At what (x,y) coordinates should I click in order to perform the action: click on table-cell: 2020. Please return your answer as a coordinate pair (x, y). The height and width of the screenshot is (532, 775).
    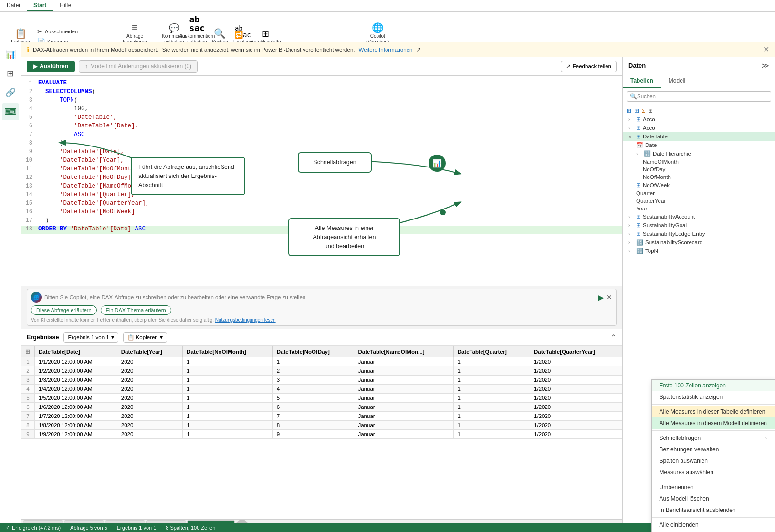
    Looking at the image, I should click on (150, 398).